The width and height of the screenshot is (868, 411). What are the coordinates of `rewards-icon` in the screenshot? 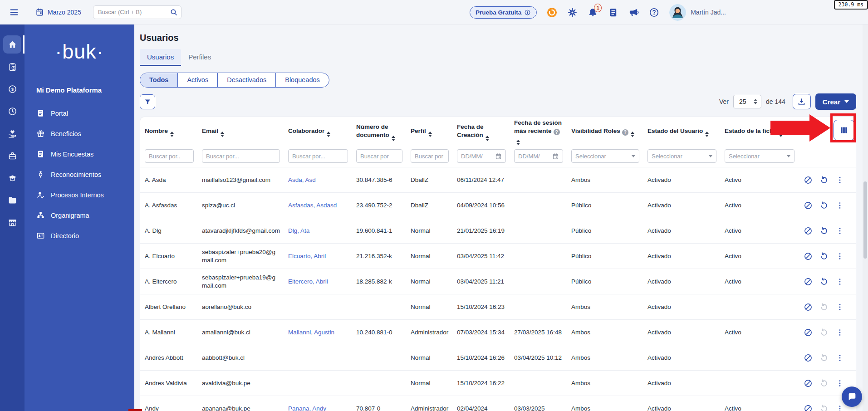 It's located at (552, 13).